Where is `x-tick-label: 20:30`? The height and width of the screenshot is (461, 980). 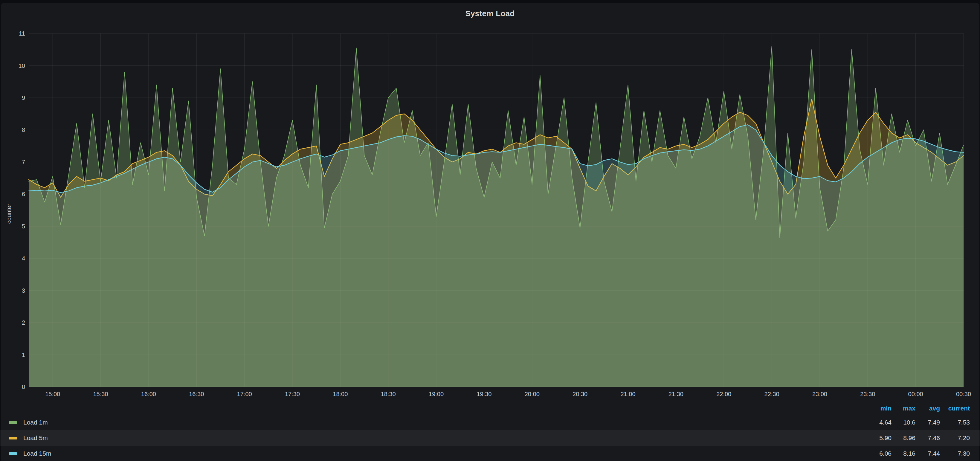
x-tick-label: 20:30 is located at coordinates (580, 394).